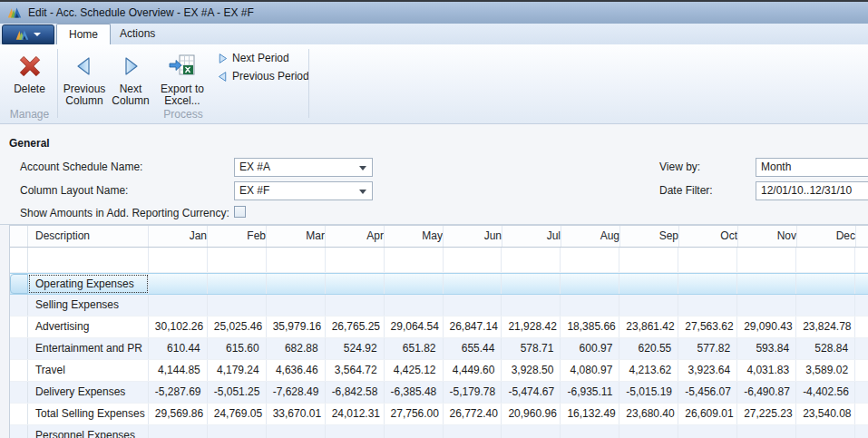  Describe the element at coordinates (825, 326) in the screenshot. I see `cell-value: 23,824.78` at that location.